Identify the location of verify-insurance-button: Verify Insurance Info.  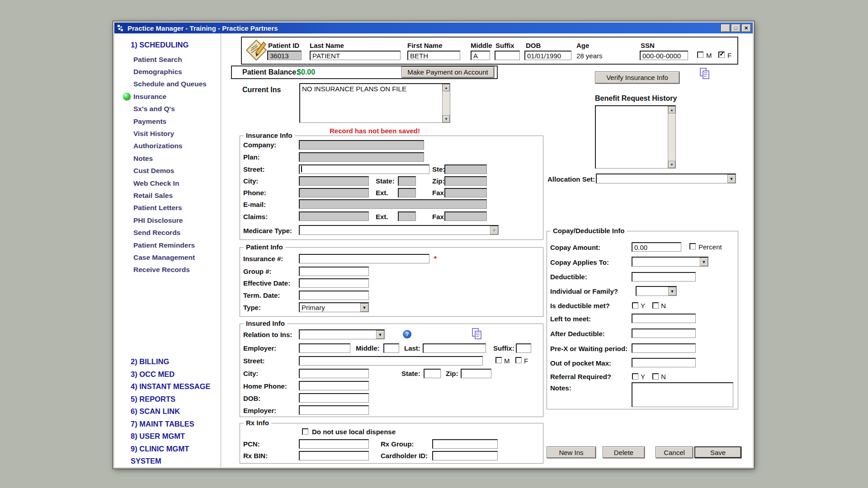
(637, 78).